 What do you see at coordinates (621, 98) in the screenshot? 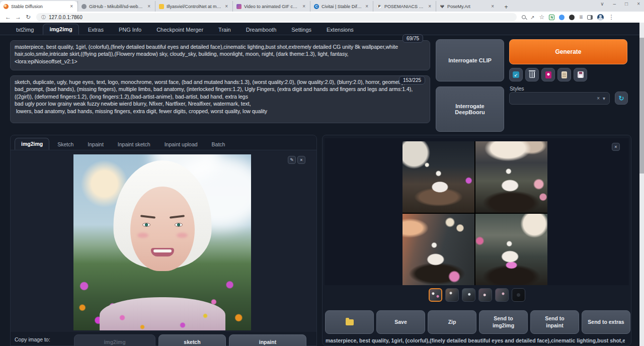
I see `refresh-styles-button: ↻` at bounding box center [621, 98].